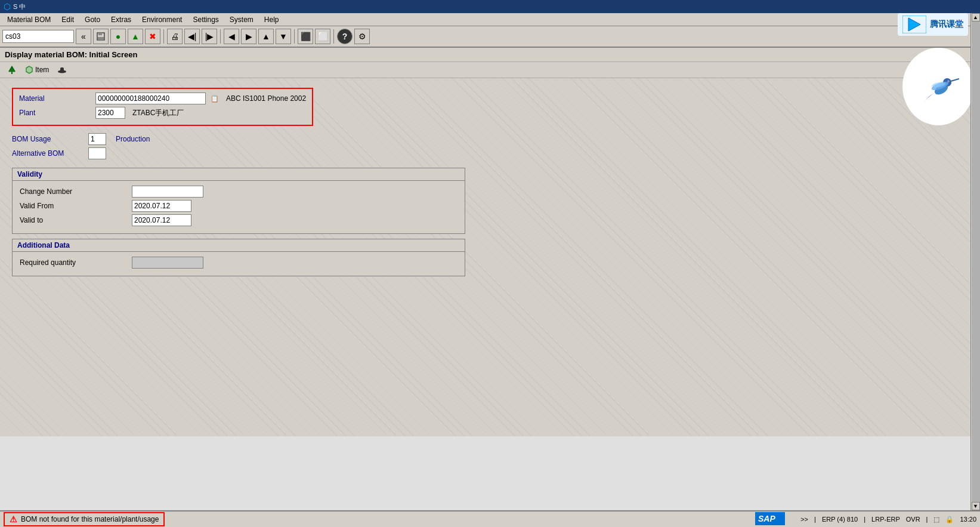 Image resolution: width=980 pixels, height=527 pixels. What do you see at coordinates (101, 36) in the screenshot?
I see `save-icon` at bounding box center [101, 36].